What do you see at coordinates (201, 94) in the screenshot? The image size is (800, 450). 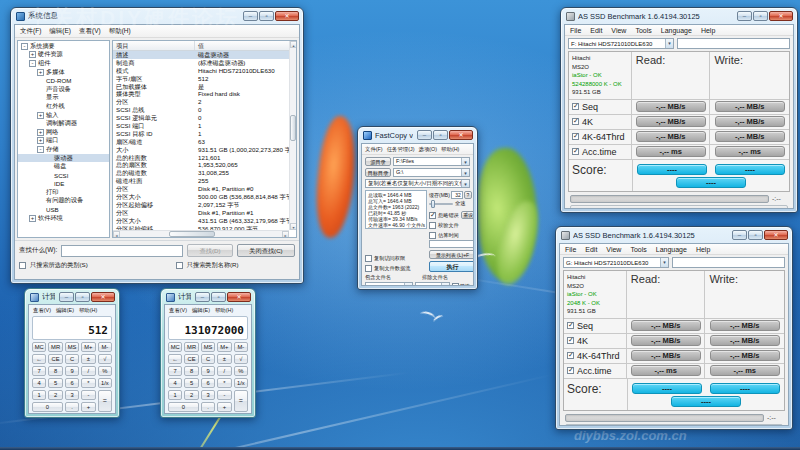 I see `table-row: 媒体类型Fixed hard disk` at bounding box center [201, 94].